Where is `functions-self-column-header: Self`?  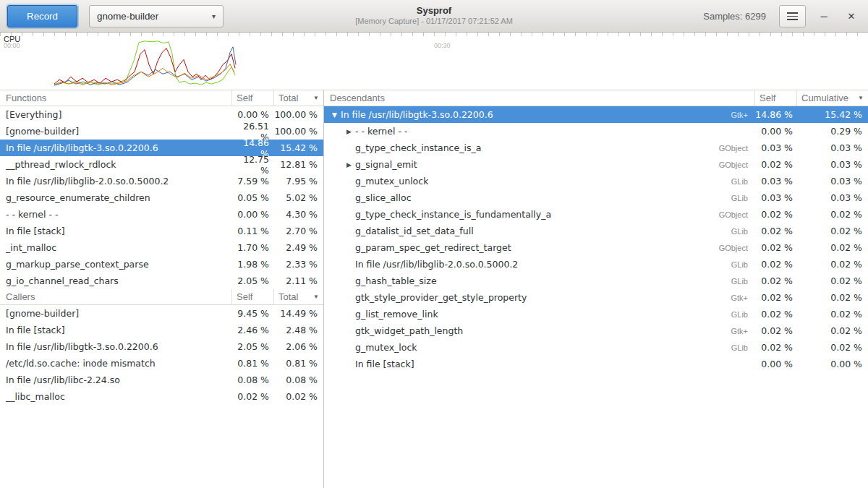 functions-self-column-header: Self is located at coordinates (253, 98).